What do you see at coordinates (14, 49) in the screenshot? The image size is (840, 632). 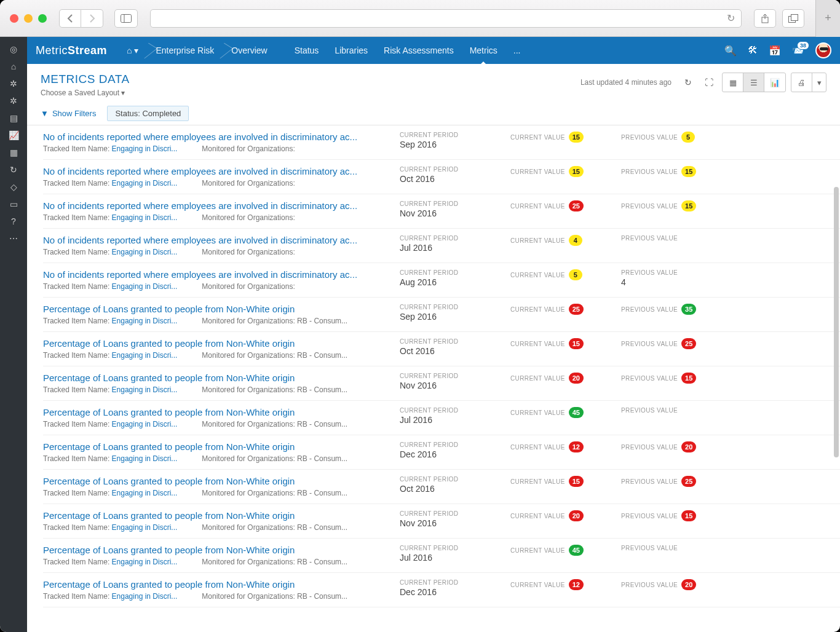 I see `rail-dashboard-icon: ◎` at bounding box center [14, 49].